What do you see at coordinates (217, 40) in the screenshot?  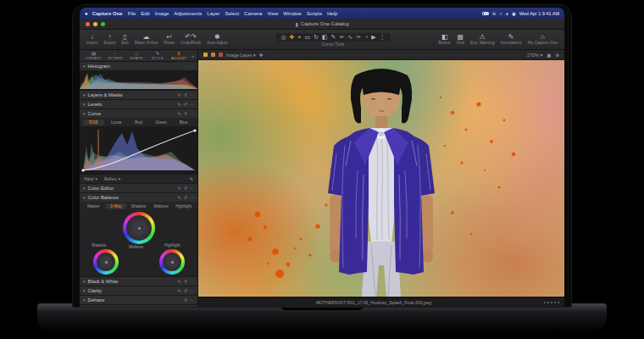 I see `auto-adjust-button: ✱ Auto Adjust` at bounding box center [217, 40].